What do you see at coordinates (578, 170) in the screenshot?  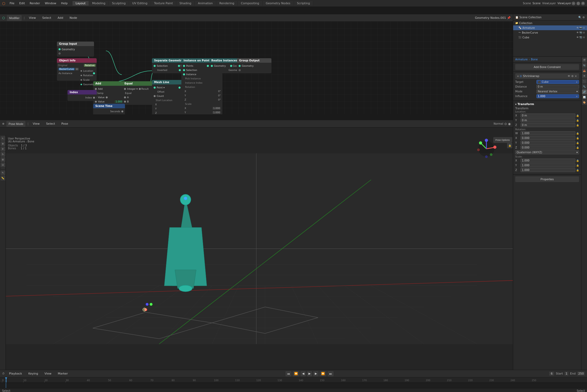 I see `scale-z-lock: 🔒` at bounding box center [578, 170].